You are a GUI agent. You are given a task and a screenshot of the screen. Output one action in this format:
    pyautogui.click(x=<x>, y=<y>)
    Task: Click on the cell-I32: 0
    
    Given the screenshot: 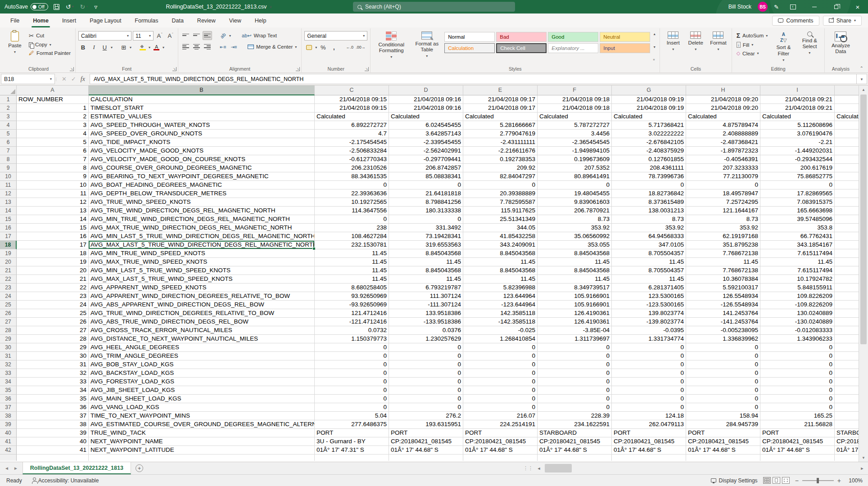 What is the action you would take?
    pyautogui.click(x=798, y=364)
    